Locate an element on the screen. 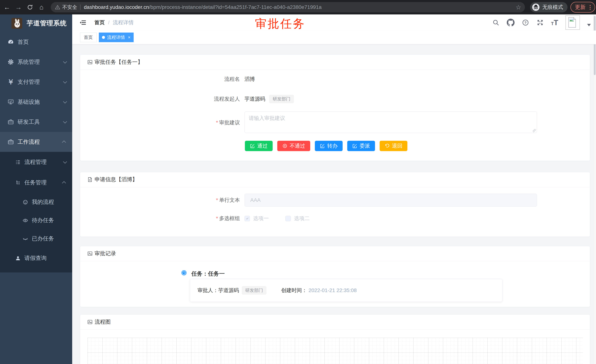  page-scrollbar is located at coordinates (595, 189).